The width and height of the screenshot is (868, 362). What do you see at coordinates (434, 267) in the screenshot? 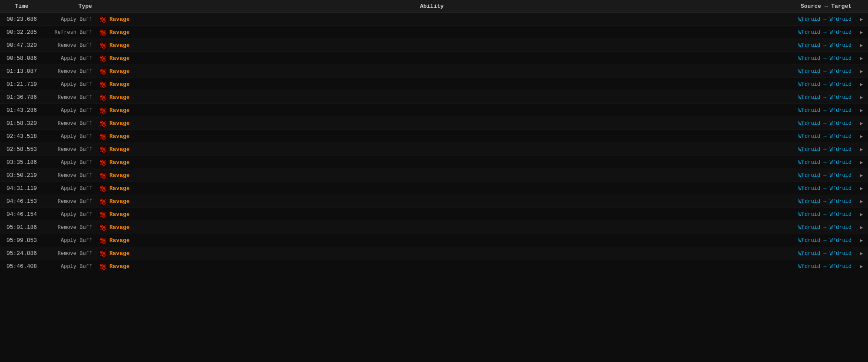
I see `table-row: 05:46.408Apply Buff RavageWfdruid → Wfdr…` at bounding box center [434, 267].